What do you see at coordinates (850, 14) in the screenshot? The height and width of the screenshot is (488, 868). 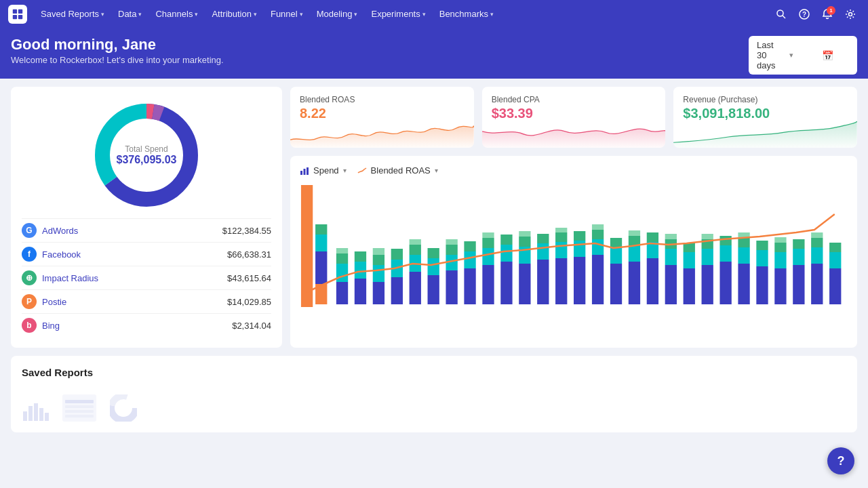 I see `settings-button` at bounding box center [850, 14].